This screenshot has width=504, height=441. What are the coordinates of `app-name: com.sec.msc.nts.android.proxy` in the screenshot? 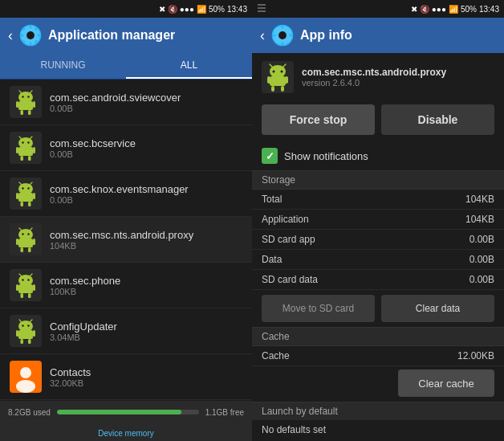 It's located at (146, 235).